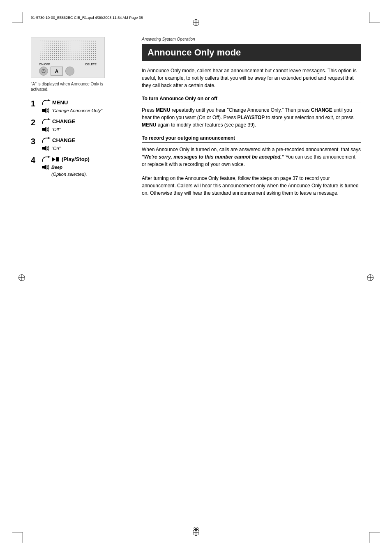 The image size is (392, 555). What do you see at coordinates (60, 103) in the screenshot?
I see `step-1-label: MENU` at bounding box center [60, 103].